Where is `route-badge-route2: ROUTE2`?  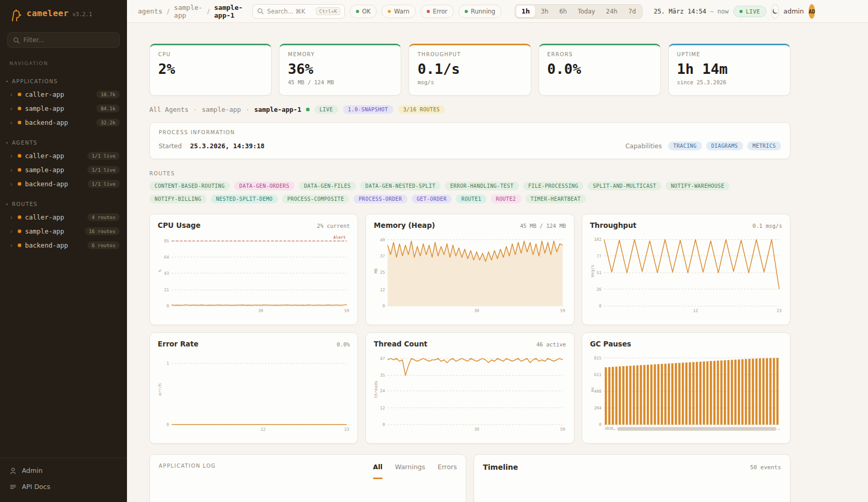 route-badge-route2: ROUTE2 is located at coordinates (506, 199).